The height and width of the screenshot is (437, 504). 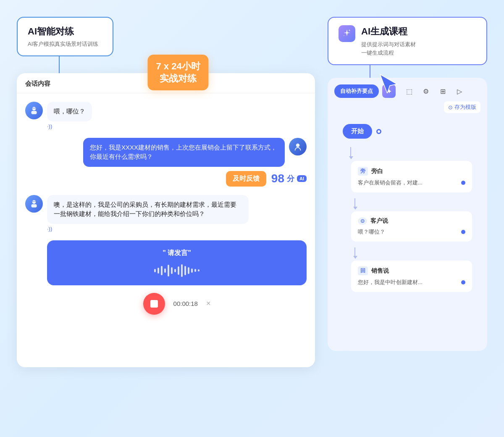 What do you see at coordinates (388, 53) in the screenshot?
I see `ai-gen-subtitle-2: 一键生成流程` at bounding box center [388, 53].